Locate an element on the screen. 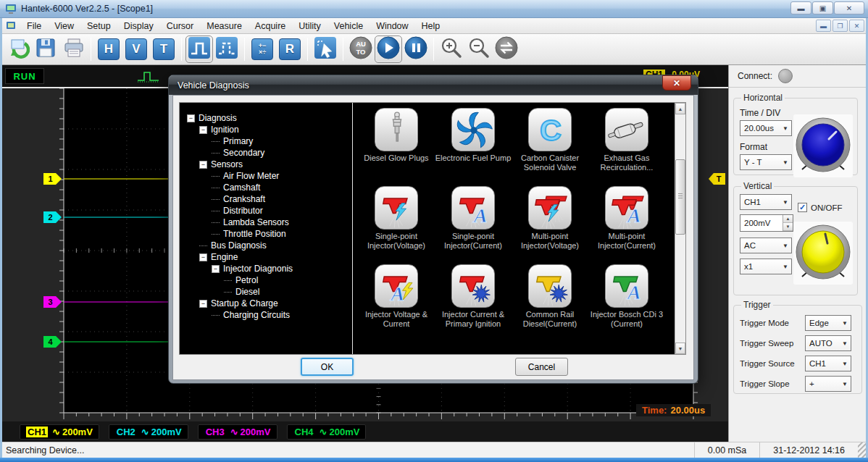 Image resolution: width=868 pixels, height=462 pixels. tree-node-air-flow-meter: Air Flow Meter is located at coordinates (266, 176).